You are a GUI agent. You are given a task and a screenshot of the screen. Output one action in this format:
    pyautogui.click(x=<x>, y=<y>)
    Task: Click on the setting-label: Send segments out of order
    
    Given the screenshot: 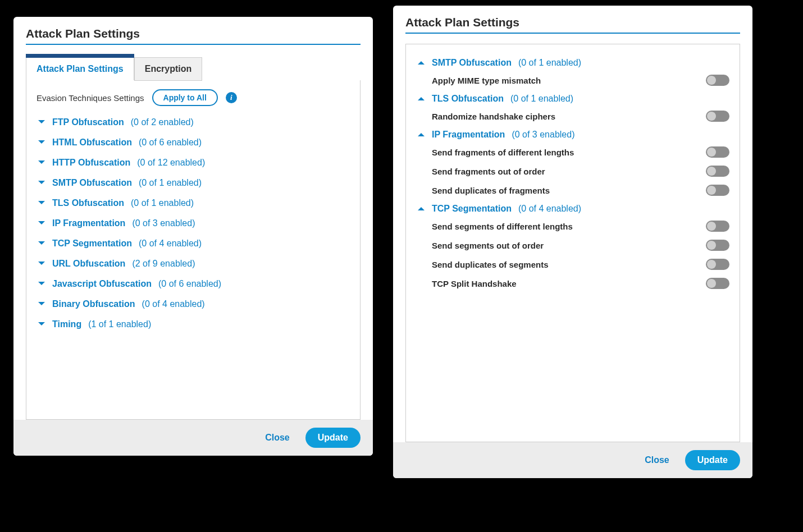 What is the action you would take?
    pyautogui.click(x=487, y=246)
    